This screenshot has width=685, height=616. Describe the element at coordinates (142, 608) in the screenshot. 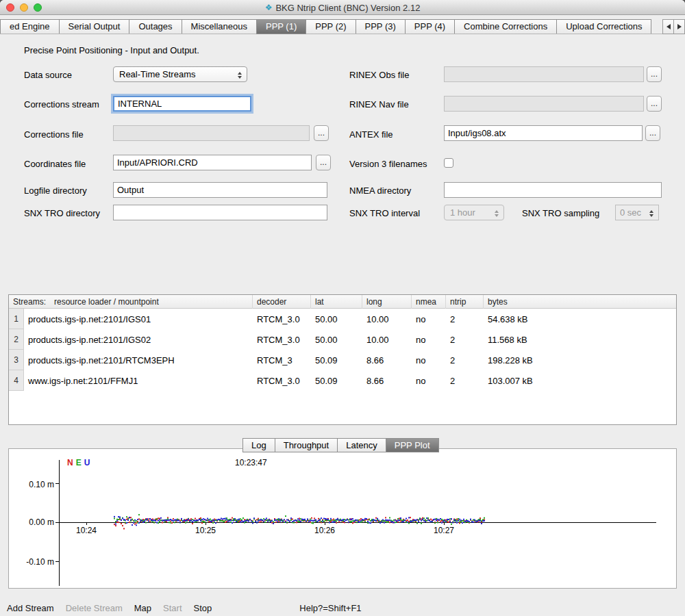

I see `map-button: Map` at that location.